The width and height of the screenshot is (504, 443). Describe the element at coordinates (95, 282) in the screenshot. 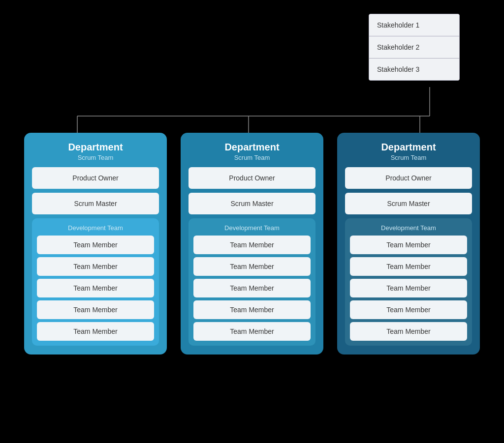

I see `dept-1-dev-team: Development Team Team Member Team Member…` at that location.